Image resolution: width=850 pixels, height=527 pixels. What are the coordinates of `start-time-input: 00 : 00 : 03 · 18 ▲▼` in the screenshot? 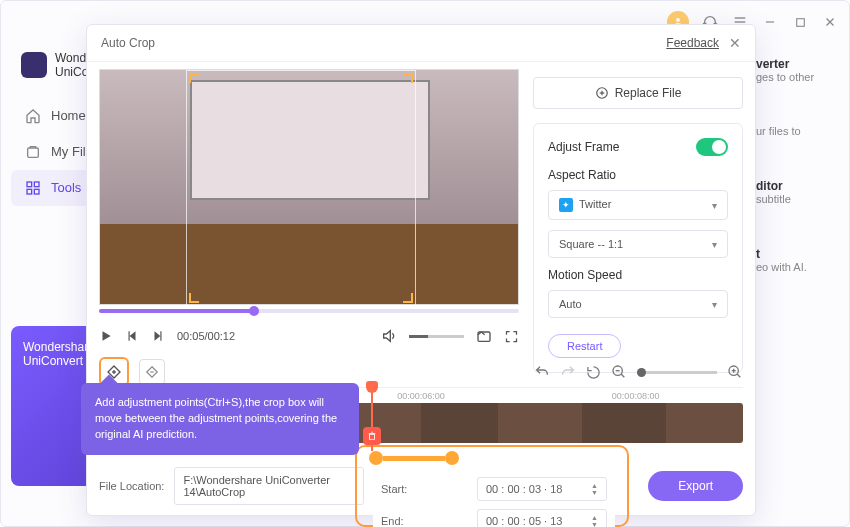 It's located at (542, 489).